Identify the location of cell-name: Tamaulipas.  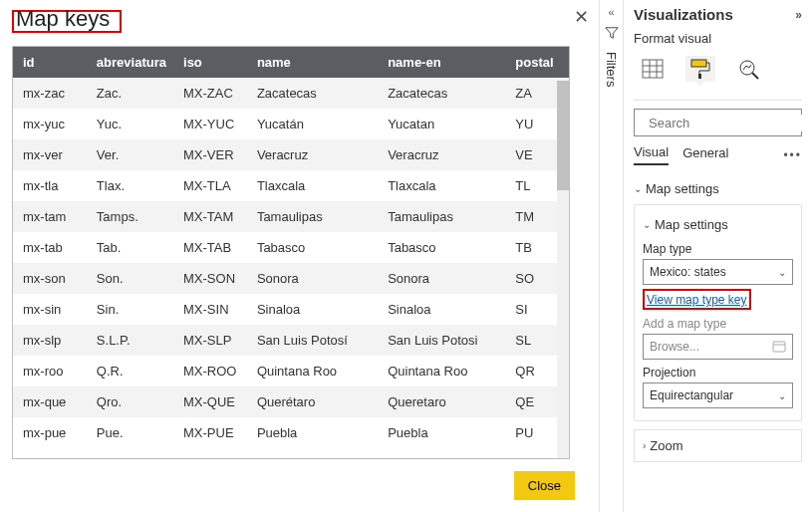
(313, 217).